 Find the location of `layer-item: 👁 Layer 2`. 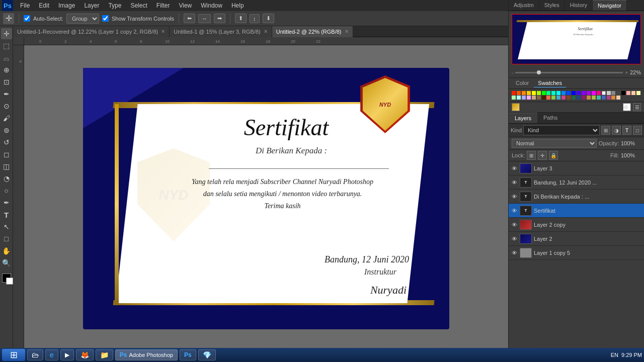

layer-item: 👁 Layer 2 is located at coordinates (577, 239).